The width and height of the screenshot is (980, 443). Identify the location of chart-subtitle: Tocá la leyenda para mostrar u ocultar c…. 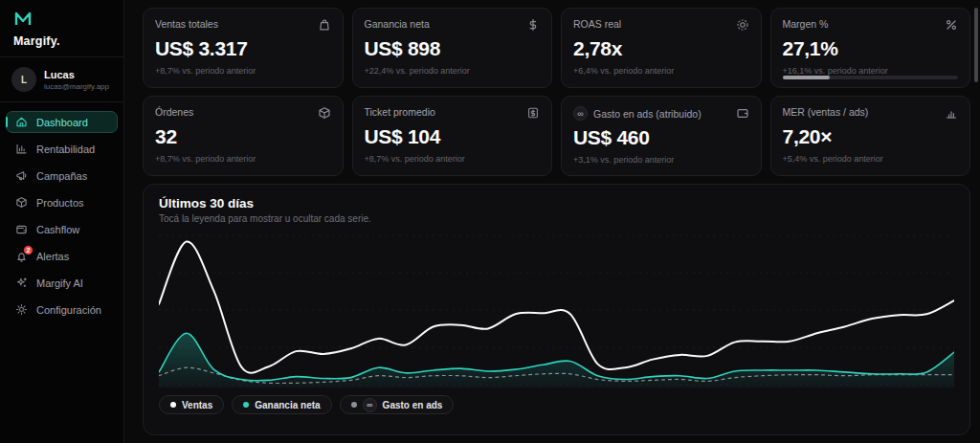
(557, 218).